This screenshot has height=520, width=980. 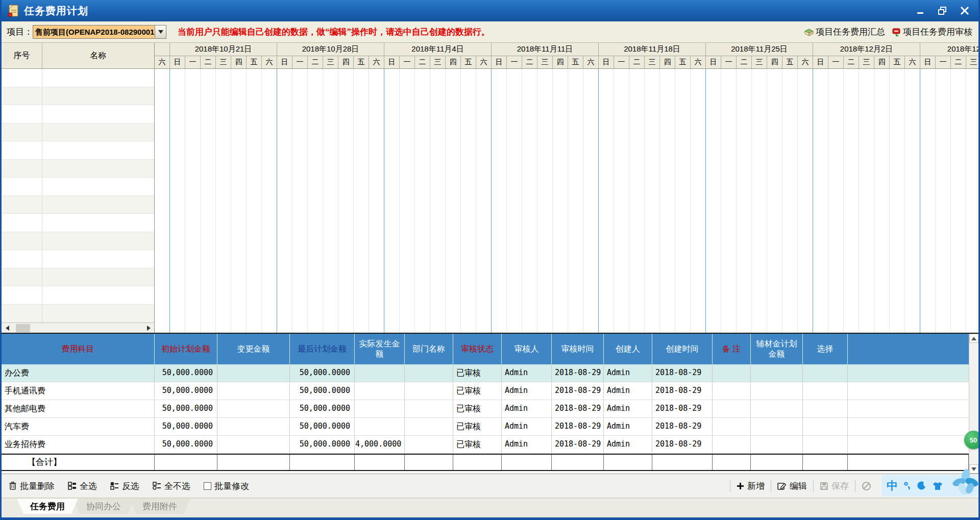 What do you see at coordinates (682, 349) in the screenshot?
I see `column-header: 创建时间` at bounding box center [682, 349].